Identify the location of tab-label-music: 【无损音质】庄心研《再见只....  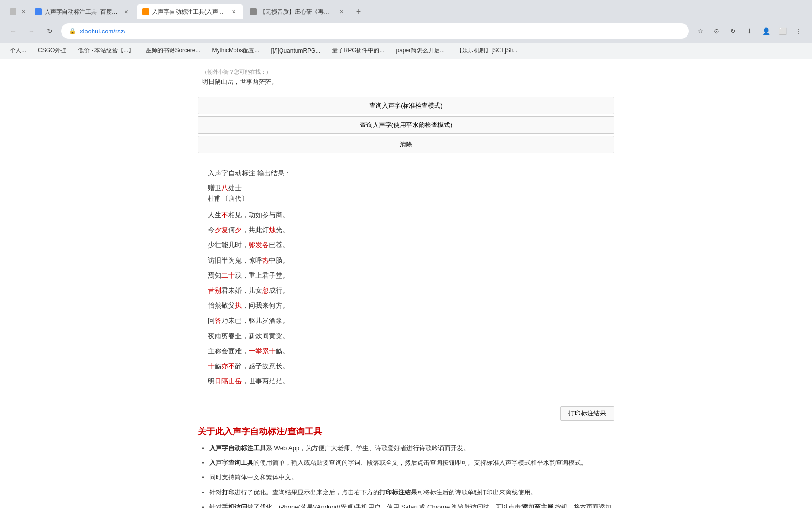
(297, 12).